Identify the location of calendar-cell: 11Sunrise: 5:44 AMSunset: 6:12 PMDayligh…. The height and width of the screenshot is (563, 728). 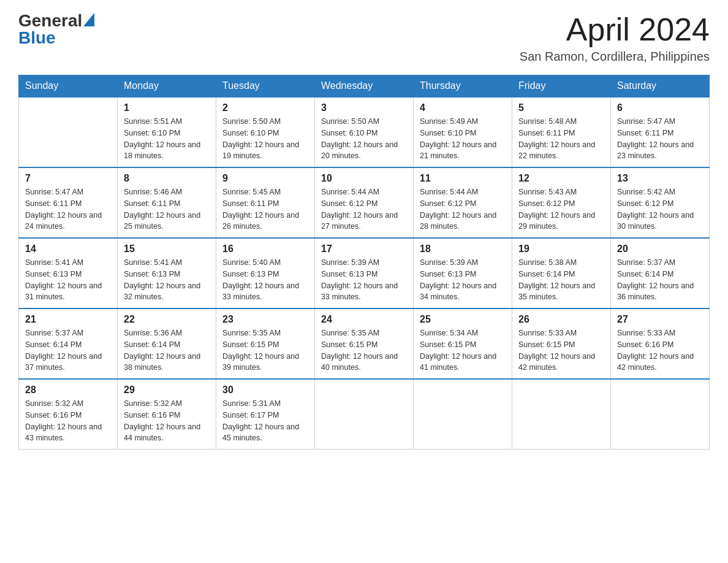
(463, 202).